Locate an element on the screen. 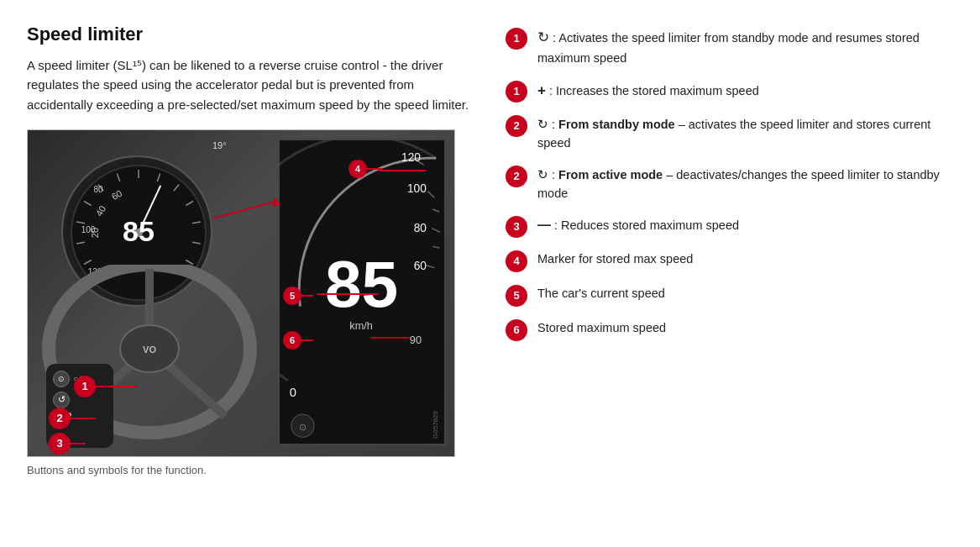  image-code: G057829 is located at coordinates (435, 425).